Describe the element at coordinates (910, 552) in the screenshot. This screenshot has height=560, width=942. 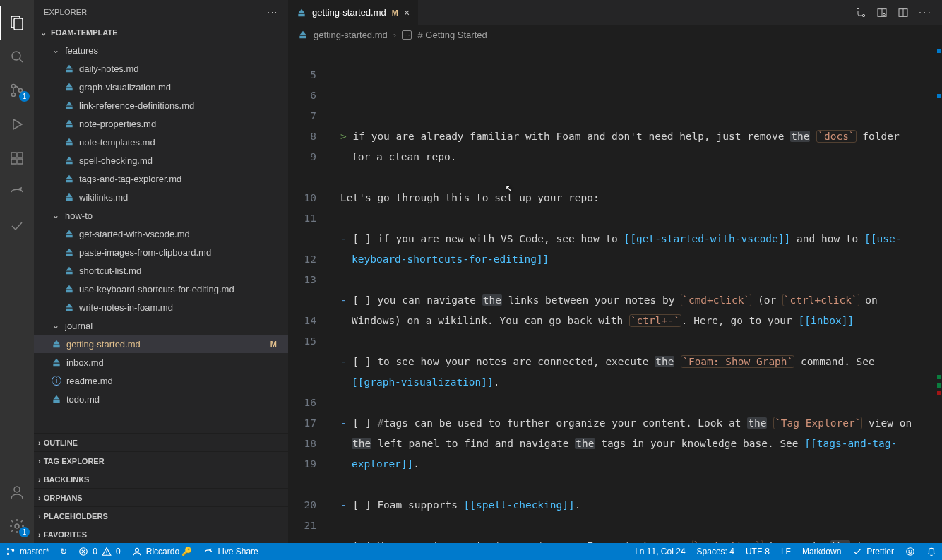
I see `status-feedback-icon` at that location.